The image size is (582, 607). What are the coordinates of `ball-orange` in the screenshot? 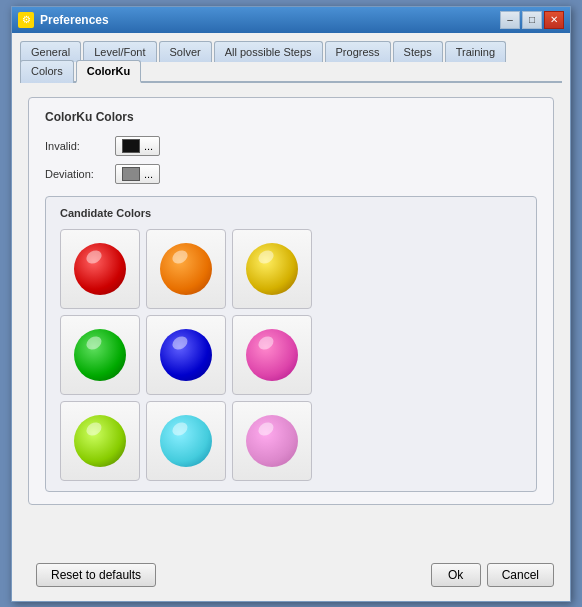 It's located at (186, 269).